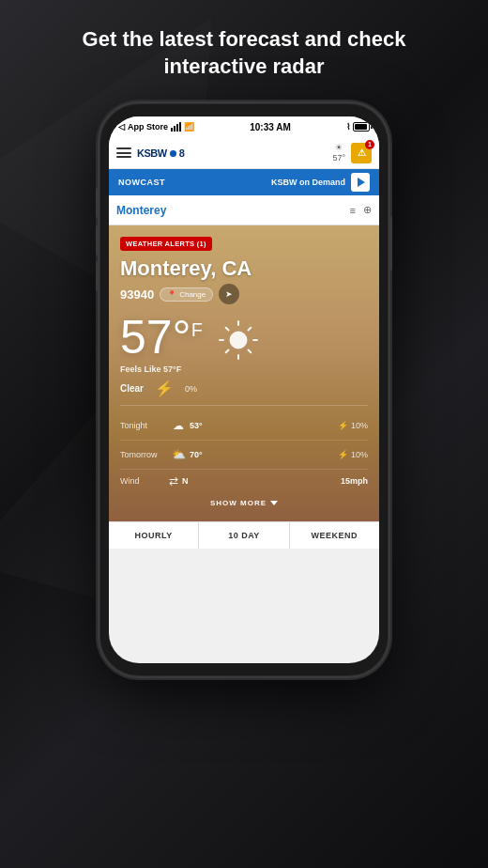 The image size is (488, 868). I want to click on status-time: 10:33 AM, so click(270, 128).